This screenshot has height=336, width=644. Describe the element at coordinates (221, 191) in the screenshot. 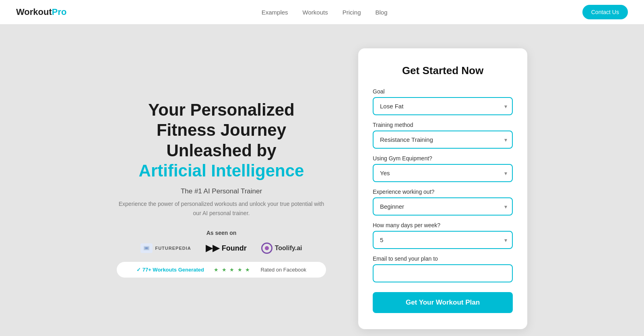

I see `hero-subtitle: The #1 AI Personal Trainer` at that location.